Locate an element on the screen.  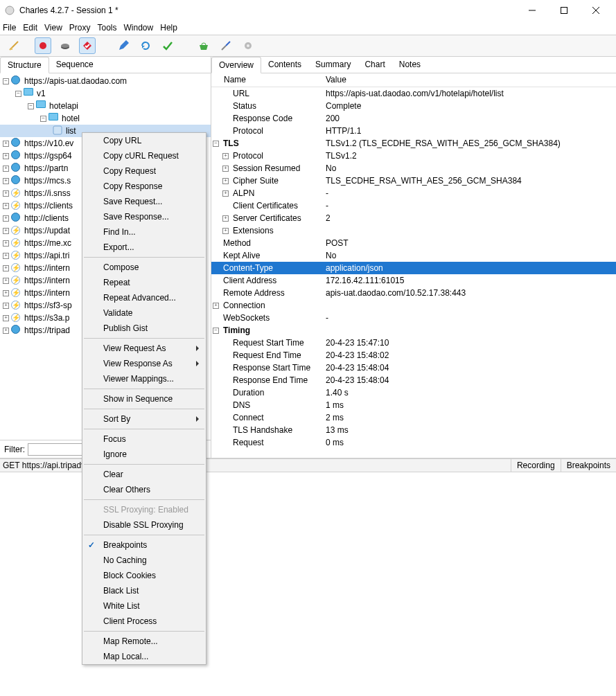
ctx-view-response-as: View Response As is located at coordinates (144, 364).